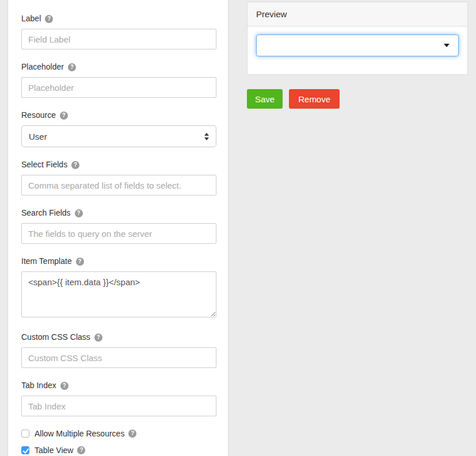  I want to click on allow-multiple-resources-row: Allow Multiple Resources, so click(119, 434).